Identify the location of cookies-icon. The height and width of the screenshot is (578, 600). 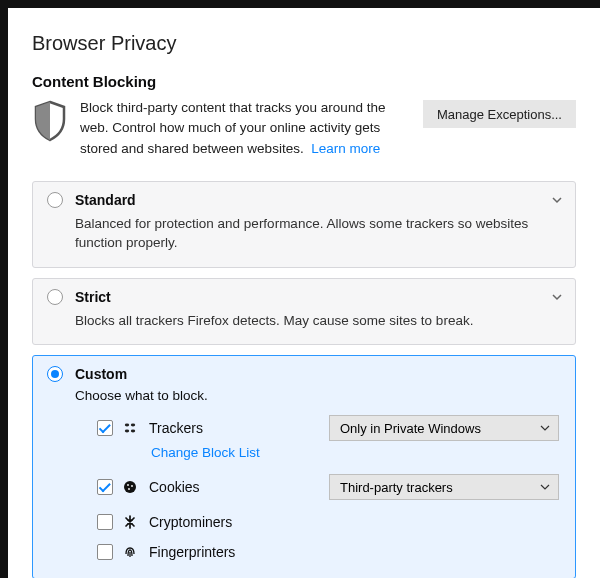
(131, 487).